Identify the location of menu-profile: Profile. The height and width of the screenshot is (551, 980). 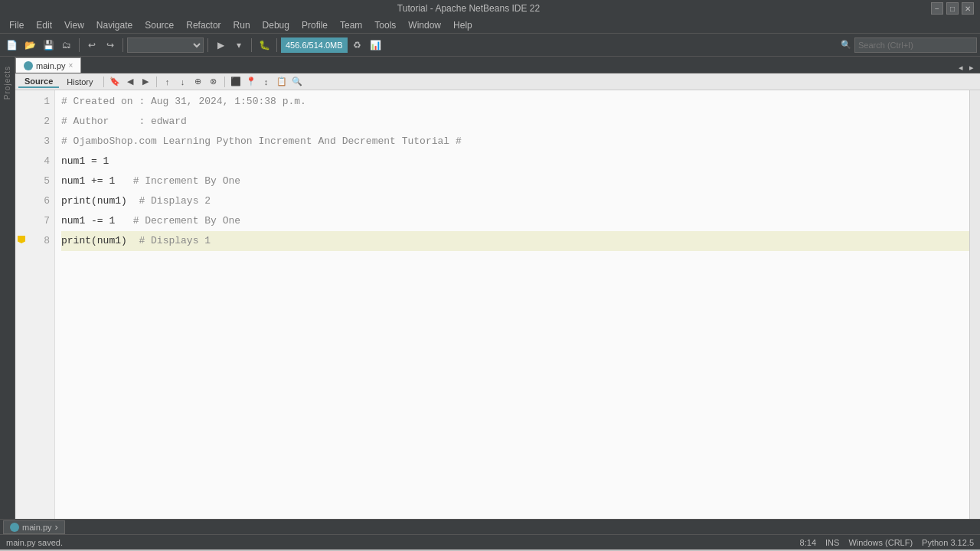
(315, 25).